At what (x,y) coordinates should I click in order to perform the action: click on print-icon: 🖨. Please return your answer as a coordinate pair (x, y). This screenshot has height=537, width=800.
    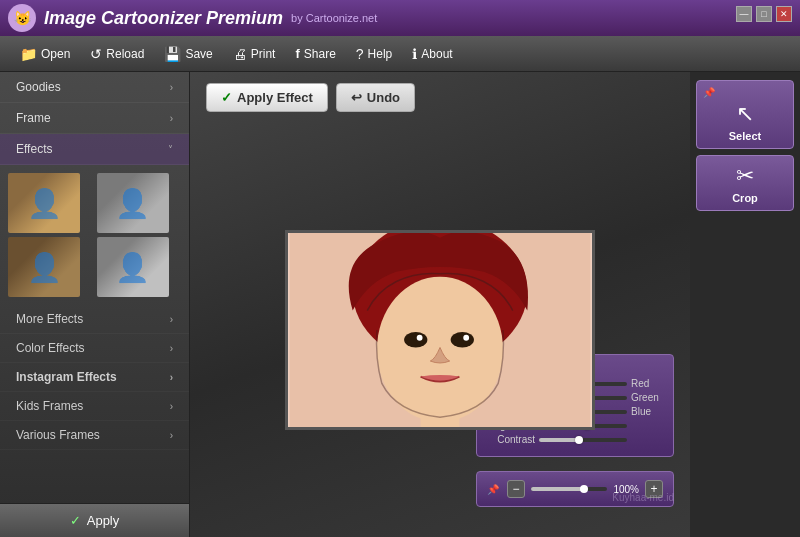
    Looking at the image, I should click on (240, 54).